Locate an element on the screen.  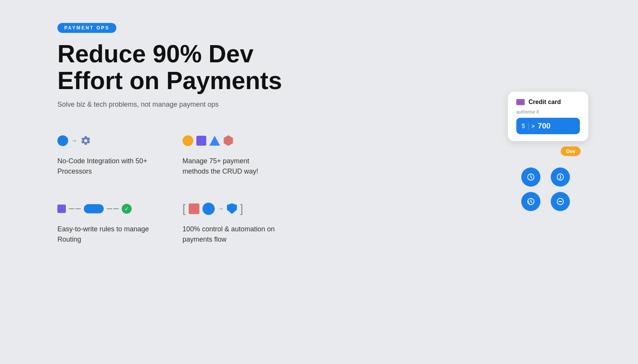
pill-blue-icon is located at coordinates (94, 209).